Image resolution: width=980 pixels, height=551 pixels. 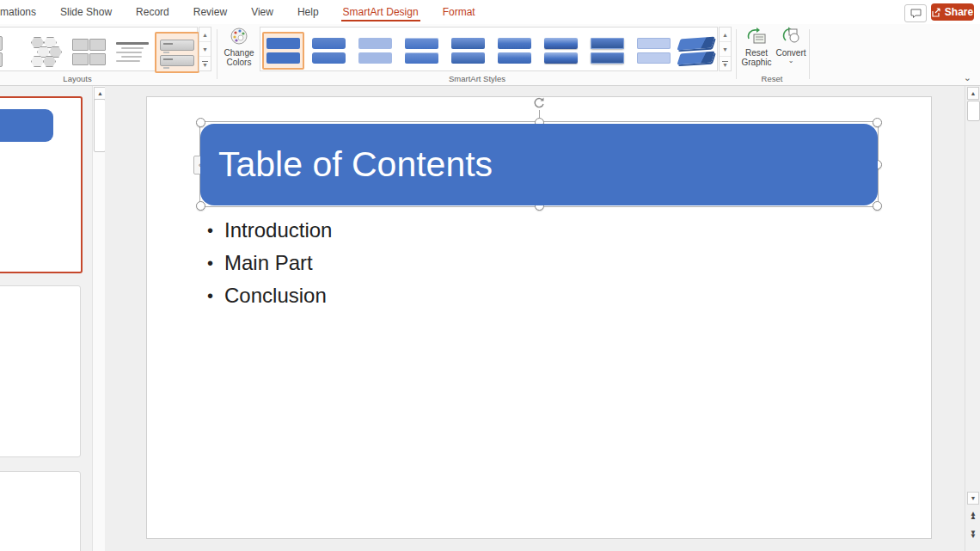 What do you see at coordinates (539, 103) in the screenshot?
I see `rotate-icon` at bounding box center [539, 103].